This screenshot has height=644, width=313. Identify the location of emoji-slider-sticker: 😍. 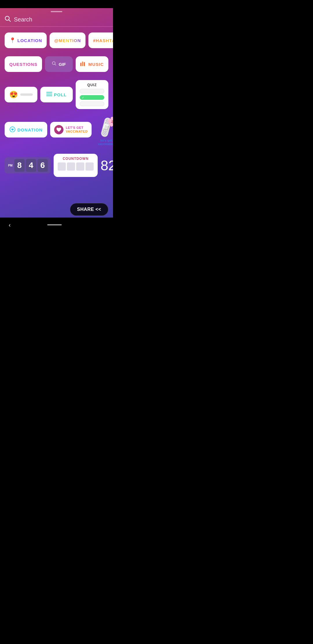
(21, 95).